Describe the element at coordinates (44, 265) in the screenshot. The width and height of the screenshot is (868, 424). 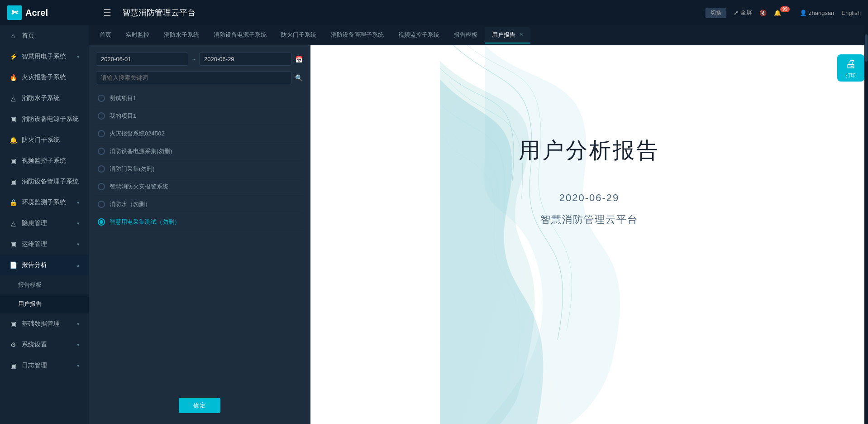
I see `sidebar-item-report-analysis: 📄 报告分析 ▴` at that location.